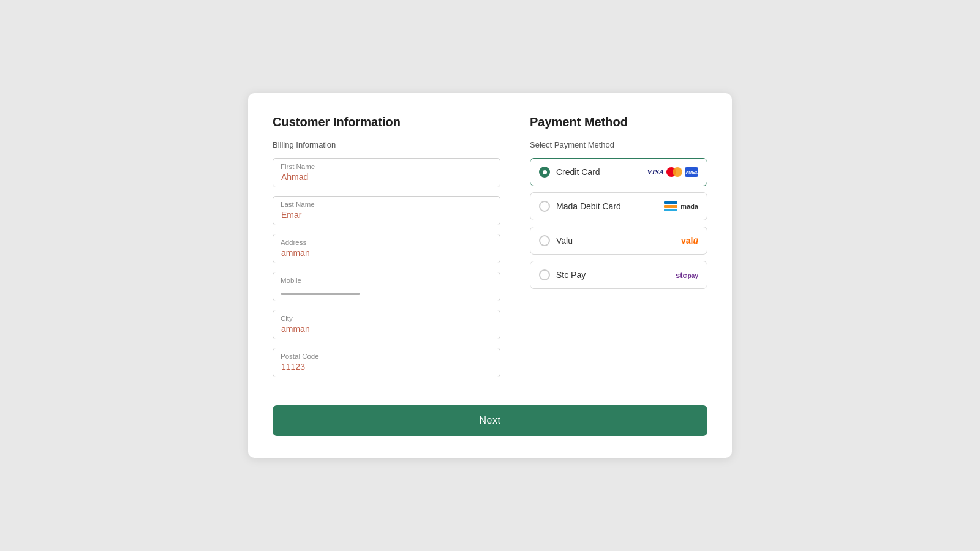 The image size is (980, 551). I want to click on radio-valu, so click(545, 241).